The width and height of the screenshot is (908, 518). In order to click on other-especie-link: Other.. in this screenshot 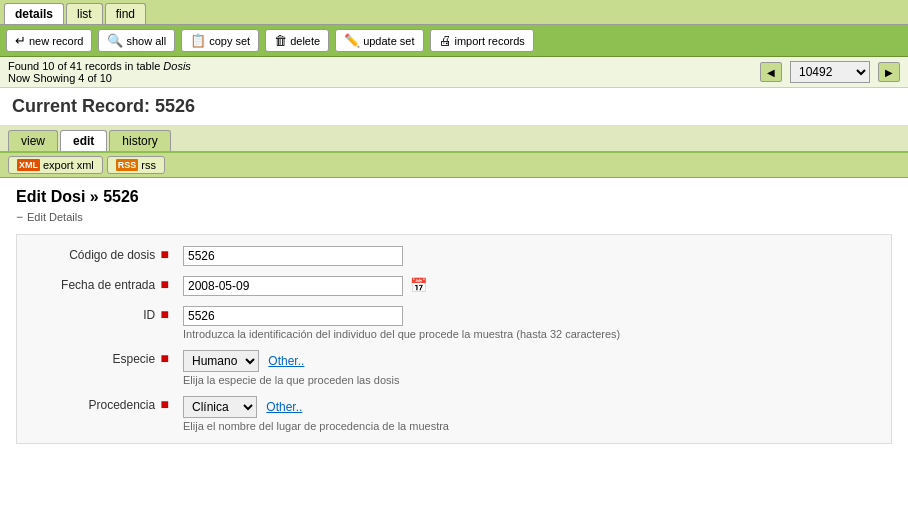, I will do `click(286, 361)`.